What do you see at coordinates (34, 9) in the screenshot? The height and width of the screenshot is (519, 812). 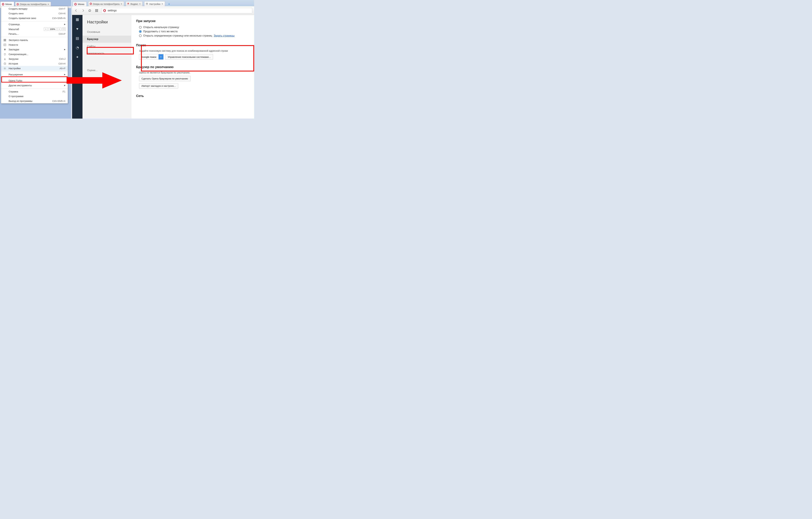 I see `menu-item: Создать вкладкуCtrl+T` at bounding box center [34, 9].